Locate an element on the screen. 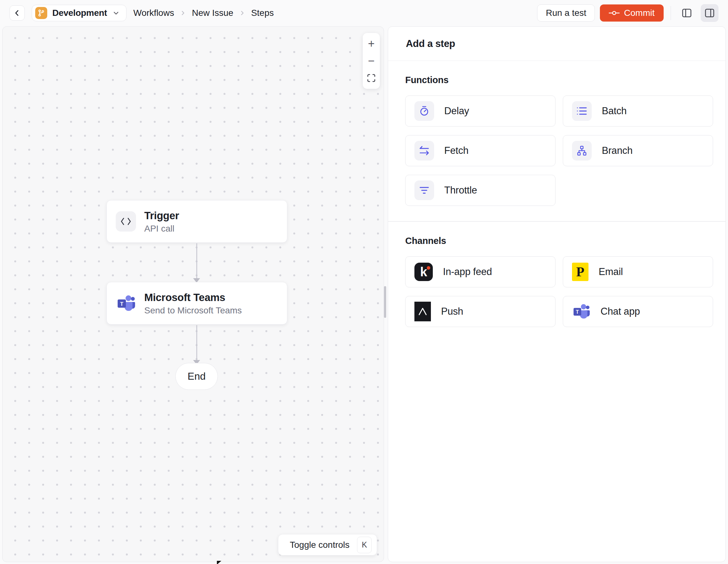 Image resolution: width=728 pixels, height=564 pixels. teams-node-subtitle: Send to Microsoft Teams is located at coordinates (193, 311).